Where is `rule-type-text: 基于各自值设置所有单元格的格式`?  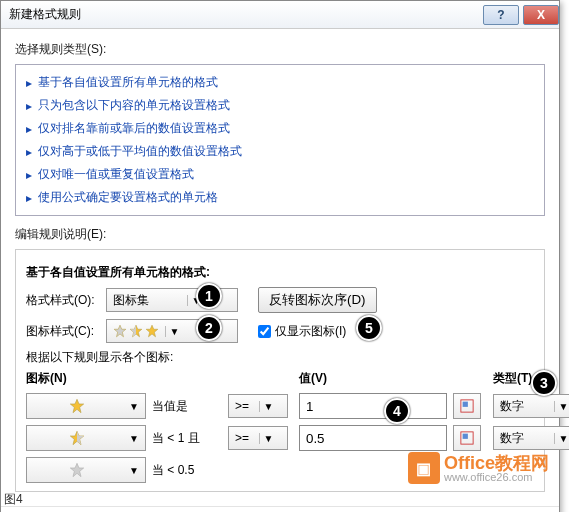
rule-type-text: 基于各自值设置所有单元格的格式 is located at coordinates (128, 82).